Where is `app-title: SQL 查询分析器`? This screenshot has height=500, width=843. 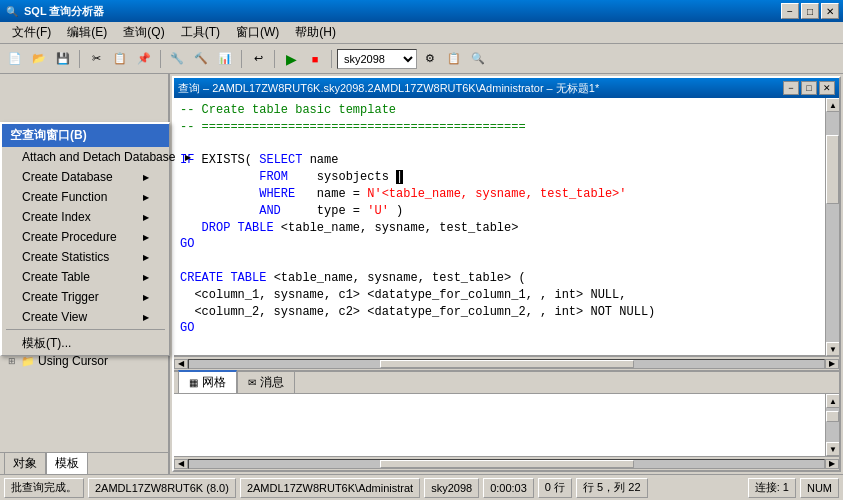
app-title: SQL 查询分析器 is located at coordinates (402, 12).